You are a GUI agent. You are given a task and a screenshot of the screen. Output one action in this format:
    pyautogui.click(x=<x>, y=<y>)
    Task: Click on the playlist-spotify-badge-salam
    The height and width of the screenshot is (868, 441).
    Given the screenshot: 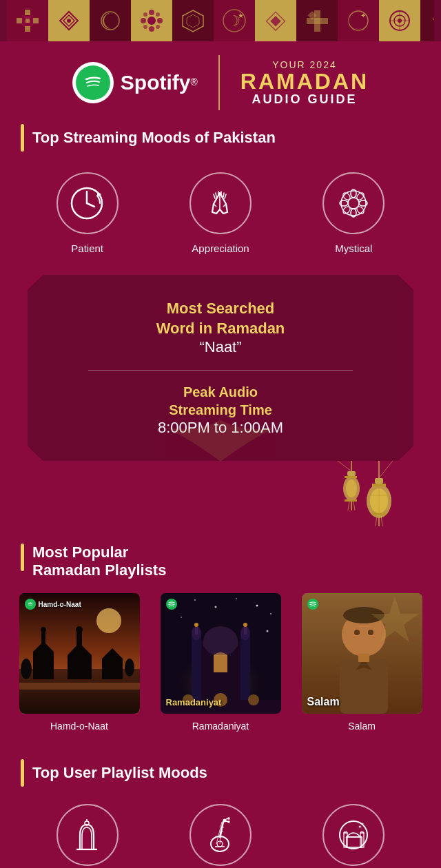 What is the action you would take?
    pyautogui.click(x=313, y=604)
    